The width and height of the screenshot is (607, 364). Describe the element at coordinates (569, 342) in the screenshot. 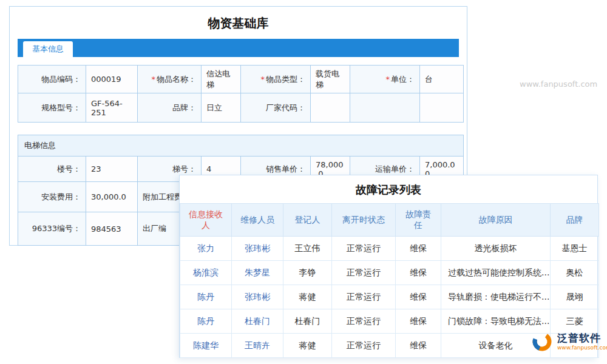

I see `fanpu-logo: 泛普软件 www.fanpusoft.com` at that location.